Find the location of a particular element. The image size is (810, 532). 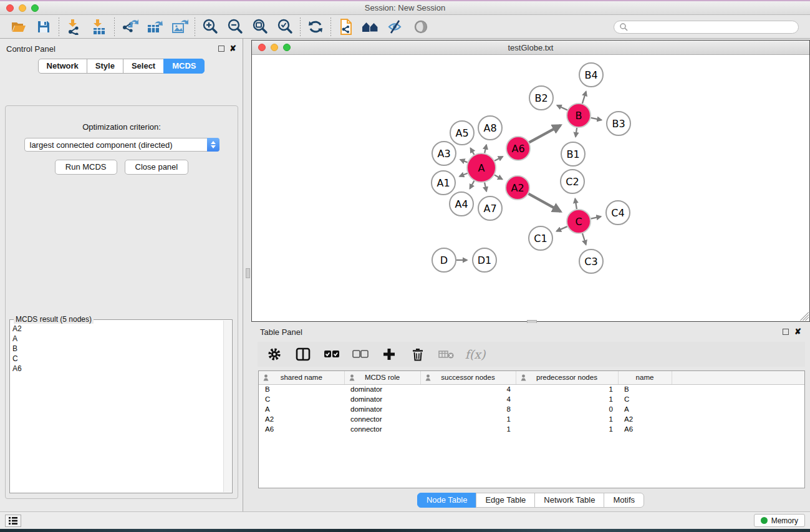

float-table-panel-icon is located at coordinates (786, 332).